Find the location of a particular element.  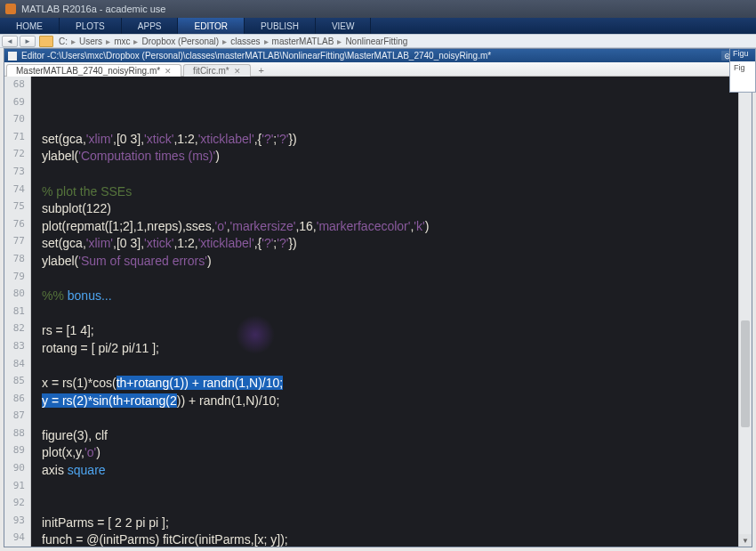

file-tab-bar: MasterMATLAB_2740_noisyRing.m* ✕ fitCirc… is located at coordinates (378, 69).